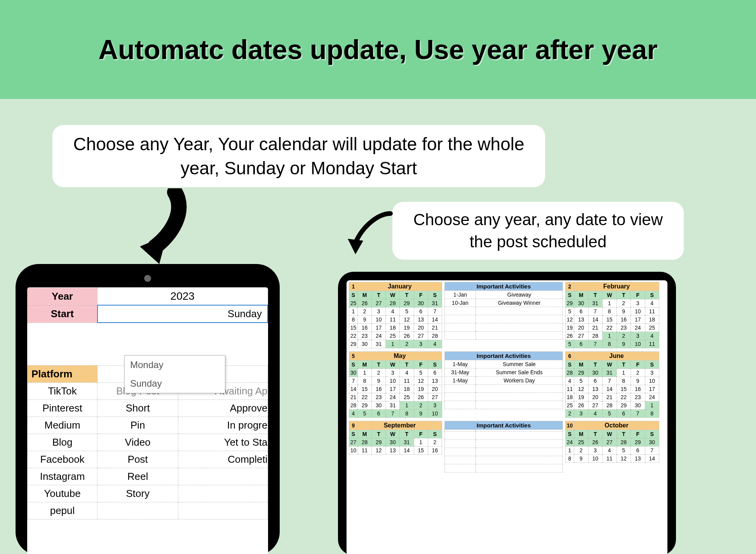 The width and height of the screenshot is (756, 554). Describe the element at coordinates (175, 384) in the screenshot. I see `dropdown-option-sunday: Sunday` at that location.